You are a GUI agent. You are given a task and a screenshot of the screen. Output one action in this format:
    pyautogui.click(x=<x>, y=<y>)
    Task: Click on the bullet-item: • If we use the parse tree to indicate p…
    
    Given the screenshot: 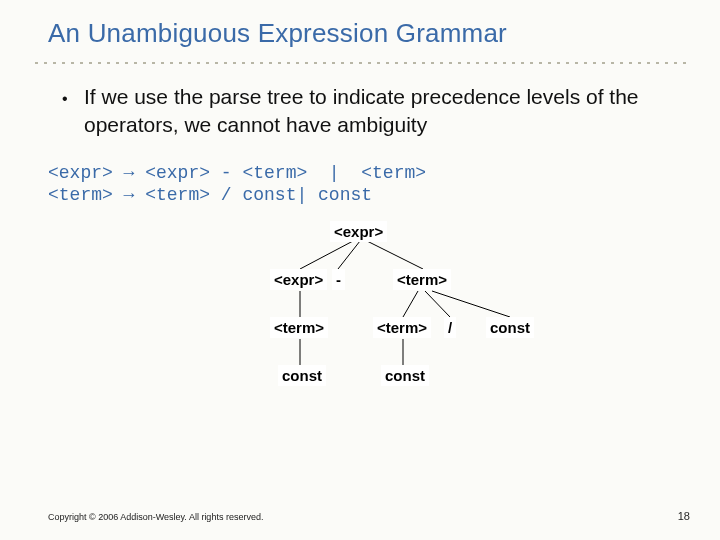 What is the action you would take?
    pyautogui.click(x=360, y=112)
    